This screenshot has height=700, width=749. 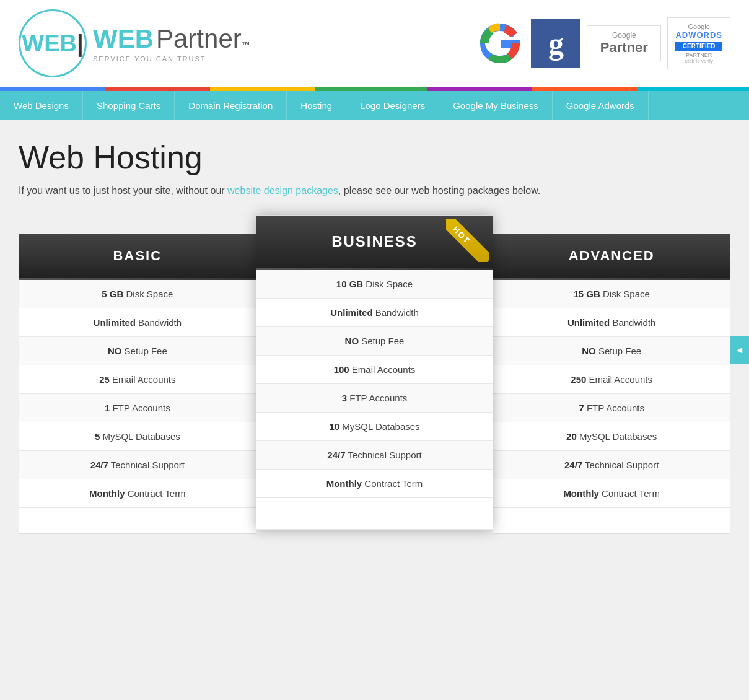 I want to click on plan-basic-row-0: 5 GB Disk Space, so click(x=138, y=294).